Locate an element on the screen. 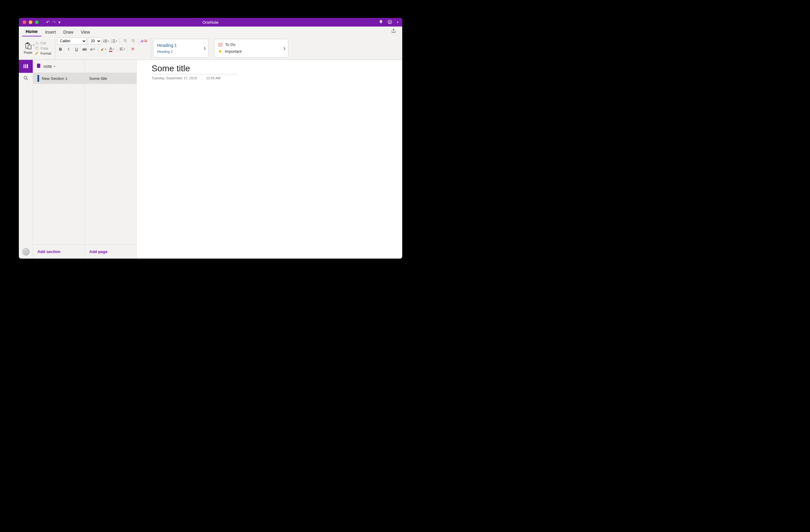 This screenshot has width=810, height=532. sections-column: note ▾ New Section 1 Add section is located at coordinates (59, 159).